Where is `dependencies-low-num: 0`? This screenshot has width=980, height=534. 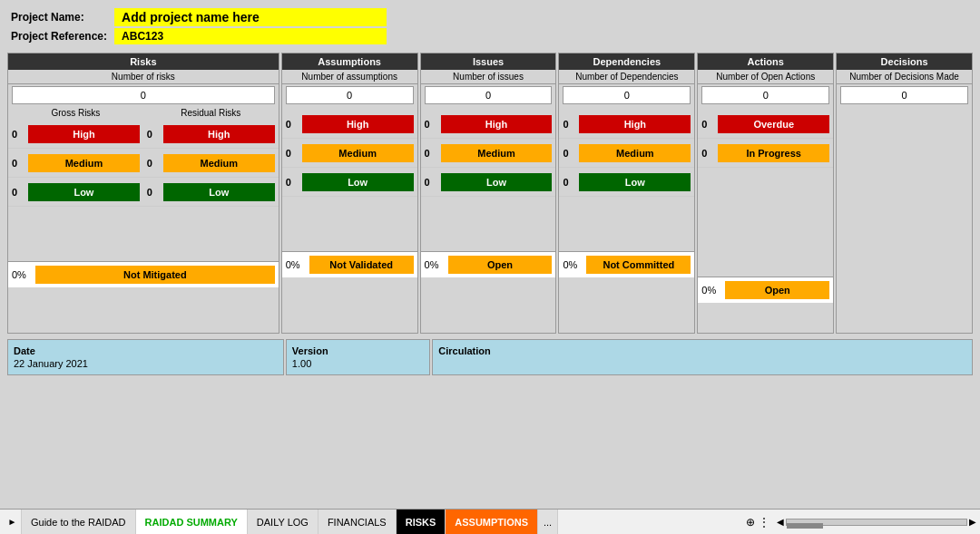
dependencies-low-num: 0 is located at coordinates (570, 182).